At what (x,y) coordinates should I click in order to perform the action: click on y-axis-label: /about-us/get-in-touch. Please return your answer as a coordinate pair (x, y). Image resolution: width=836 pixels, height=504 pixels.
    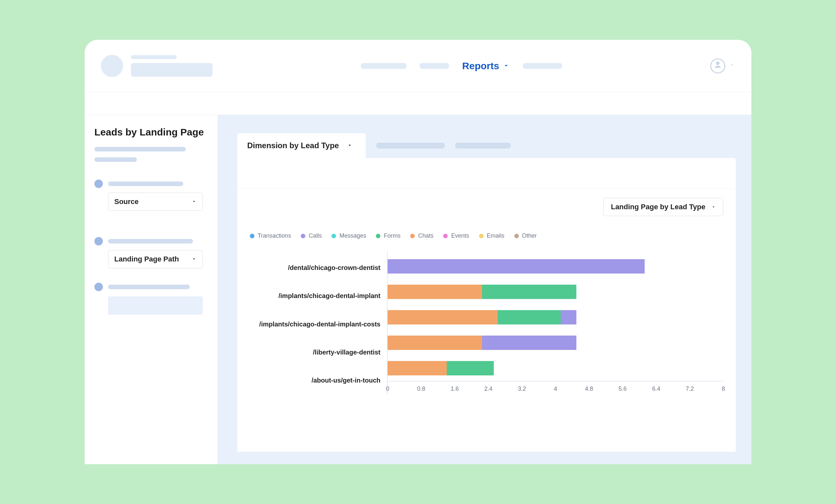
    Looking at the image, I should click on (318, 381).